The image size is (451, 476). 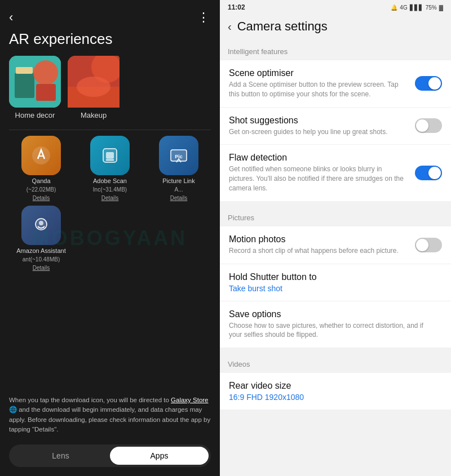 I want to click on app-size-picture: A..., so click(x=178, y=189).